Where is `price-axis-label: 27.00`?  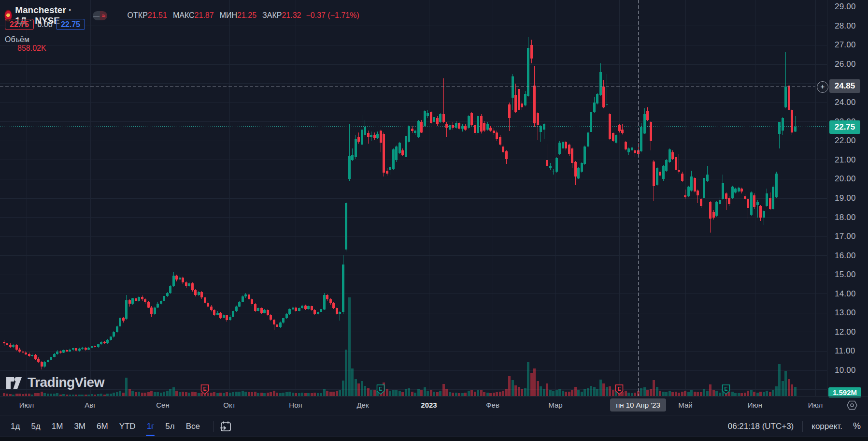 price-axis-label: 27.00 is located at coordinates (845, 45).